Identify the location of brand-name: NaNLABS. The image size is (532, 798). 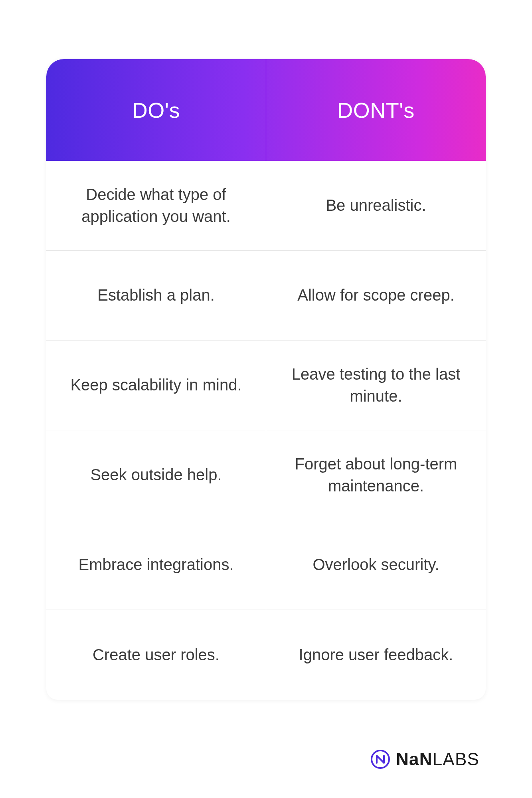
(437, 759).